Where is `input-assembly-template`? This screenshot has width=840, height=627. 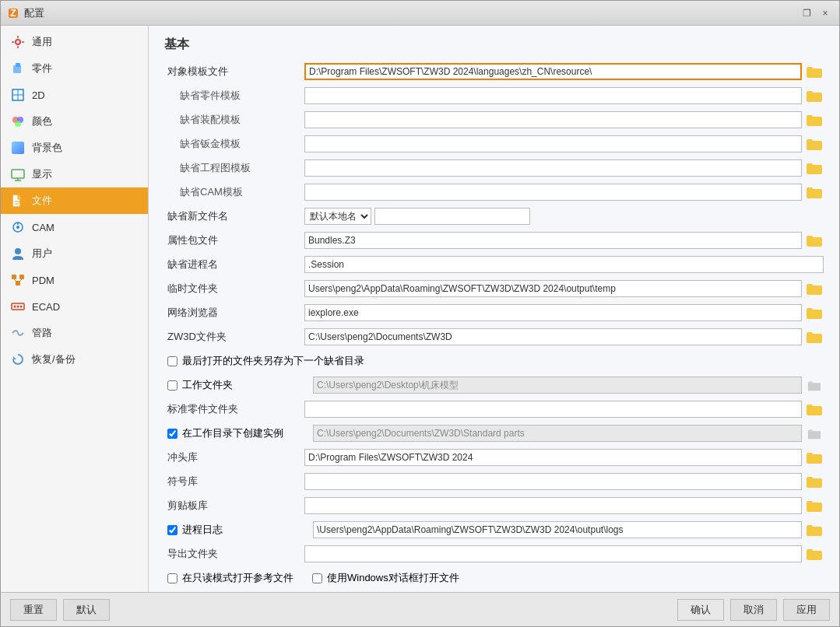
input-assembly-template is located at coordinates (553, 120).